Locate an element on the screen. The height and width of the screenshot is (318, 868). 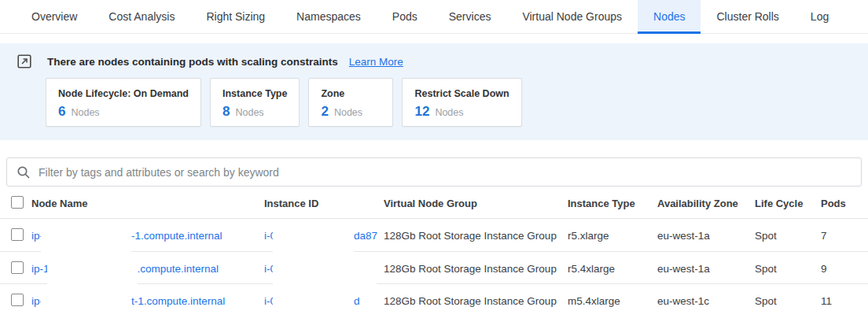
tab-virtual-node-groups: Virtual Node Groups is located at coordinates (572, 17).